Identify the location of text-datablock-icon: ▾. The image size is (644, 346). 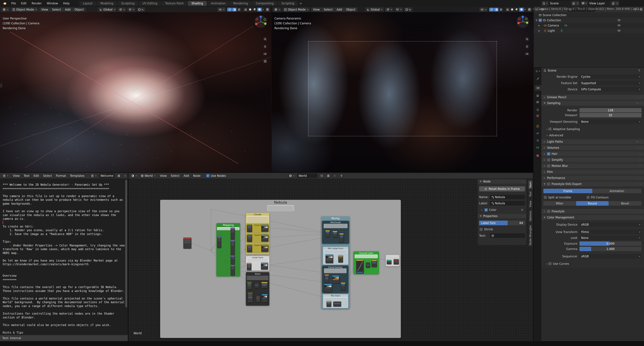
(94, 176).